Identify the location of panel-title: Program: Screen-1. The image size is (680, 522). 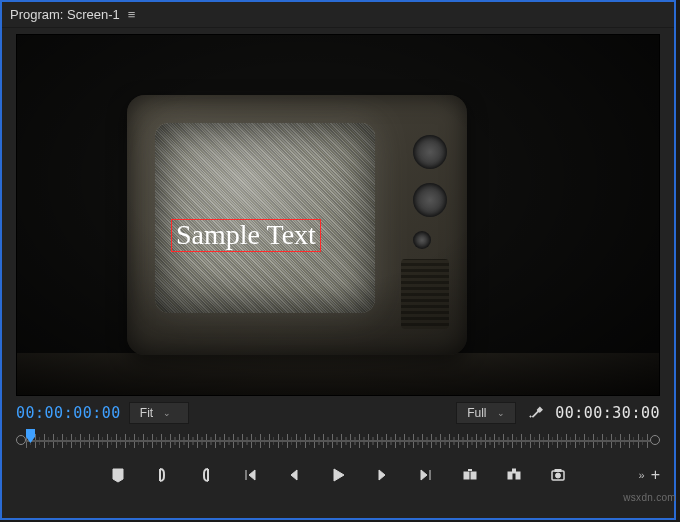
(65, 14).